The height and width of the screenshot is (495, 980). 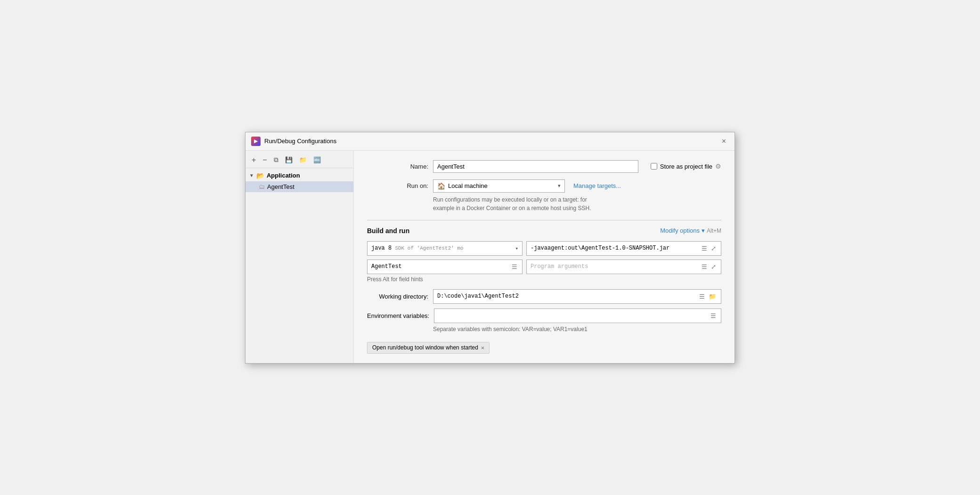 I want to click on close-button: ×, so click(x=724, y=141).